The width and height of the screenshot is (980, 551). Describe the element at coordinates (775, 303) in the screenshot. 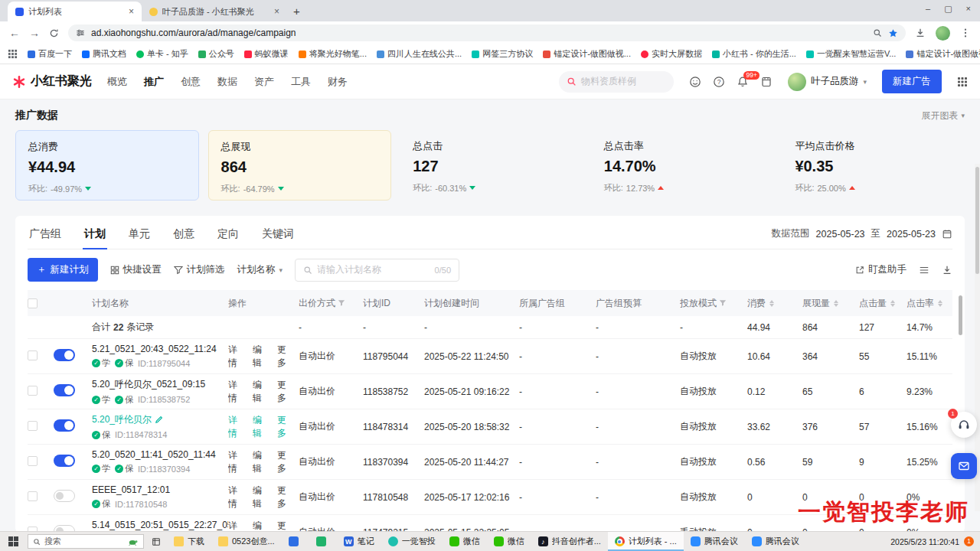

I see `col-cost: 消费` at that location.